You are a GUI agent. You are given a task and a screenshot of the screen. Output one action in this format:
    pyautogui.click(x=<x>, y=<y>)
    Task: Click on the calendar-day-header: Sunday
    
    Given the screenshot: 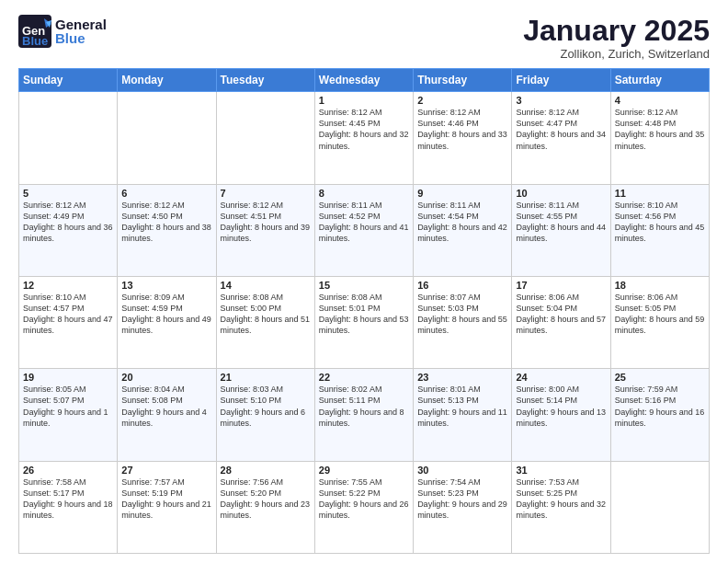 What is the action you would take?
    pyautogui.click(x=68, y=81)
    